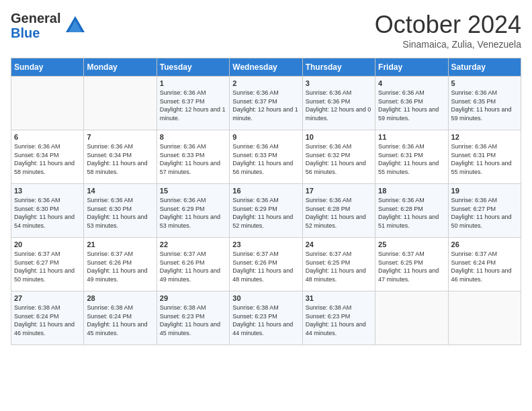 The image size is (532, 411). What do you see at coordinates (266, 211) in the screenshot?
I see `calendar-week-row: 13Sunrise: 6:36 AMSunset: 6:30 PMDayligh…` at bounding box center [266, 211].